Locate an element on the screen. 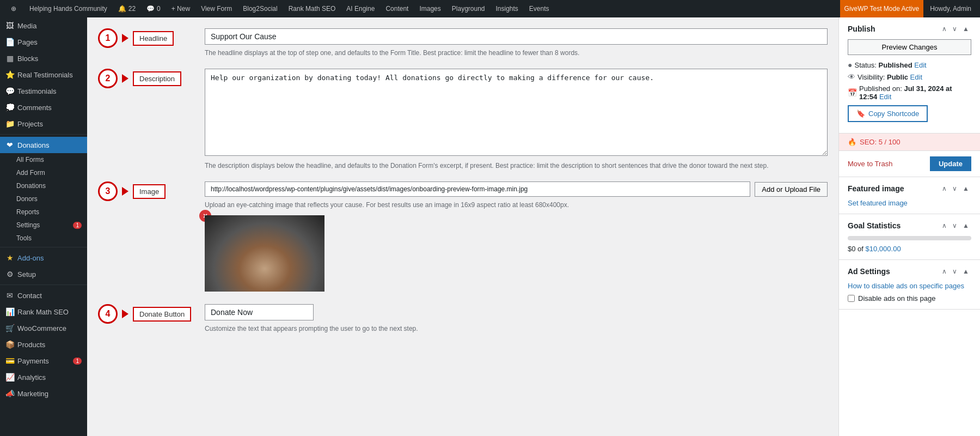 The height and width of the screenshot is (436, 980). publish-settings-btn: ▲ is located at coordinates (966, 29).